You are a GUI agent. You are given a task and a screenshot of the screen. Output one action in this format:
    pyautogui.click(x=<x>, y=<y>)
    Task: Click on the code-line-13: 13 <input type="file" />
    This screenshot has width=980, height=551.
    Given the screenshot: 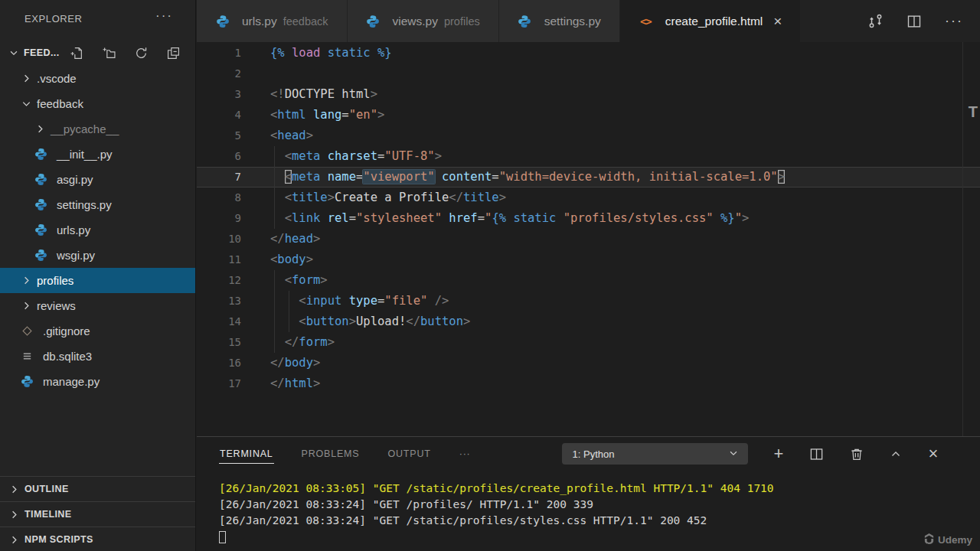 What is the action you would take?
    pyautogui.click(x=588, y=302)
    